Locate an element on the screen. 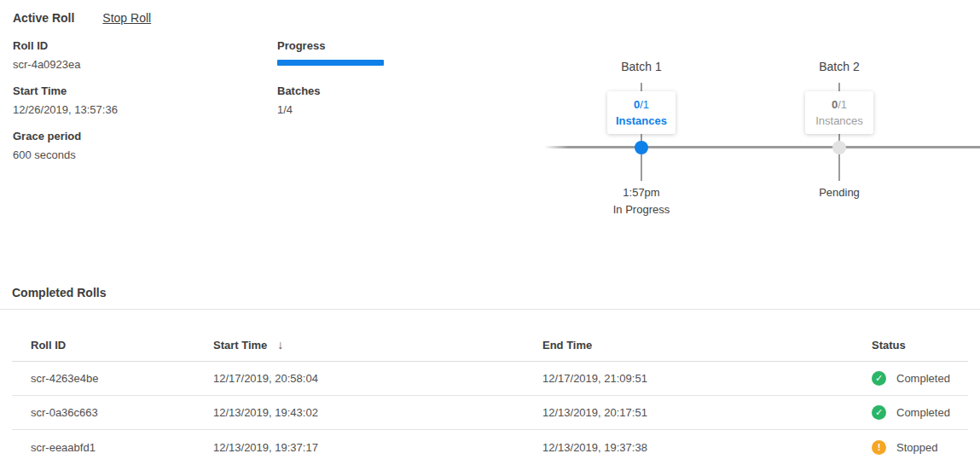 Image resolution: width=980 pixels, height=465 pixels. sort-descending-icon: ↓ is located at coordinates (280, 345).